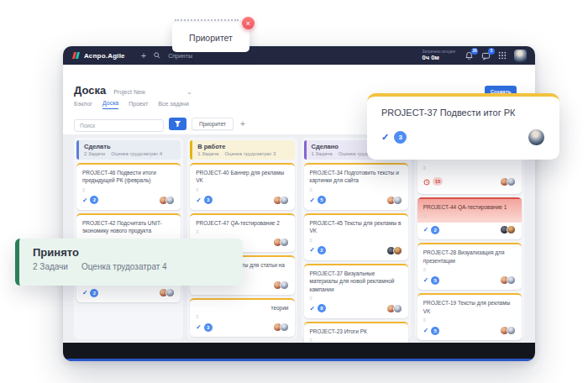  I want to click on apps-grid-icon, so click(502, 55).